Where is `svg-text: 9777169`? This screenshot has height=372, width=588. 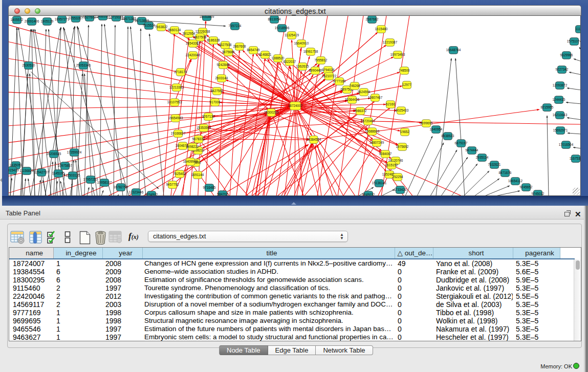
svg-text: 9777169 is located at coordinates (340, 81).